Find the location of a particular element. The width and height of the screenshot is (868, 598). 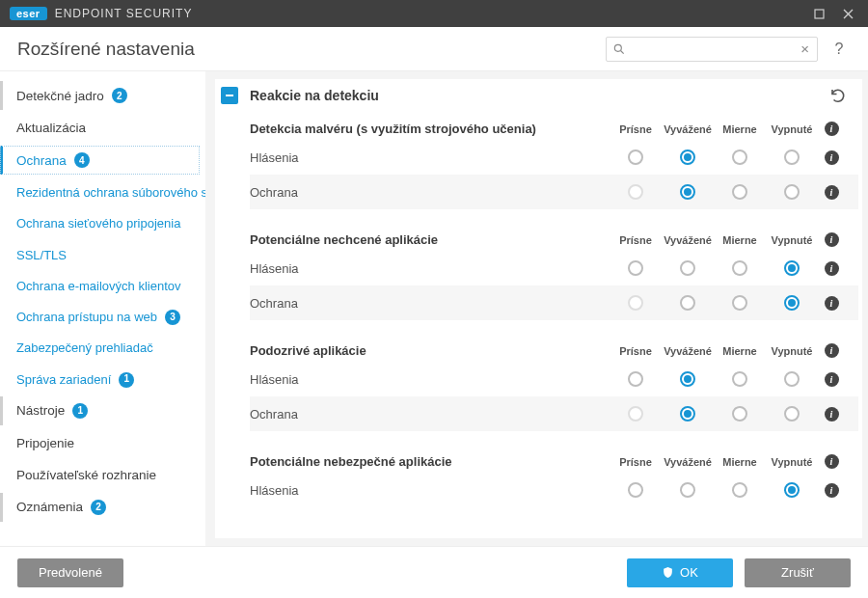

sidebar-item-0: Detekčné jadro2 is located at coordinates (100, 95).